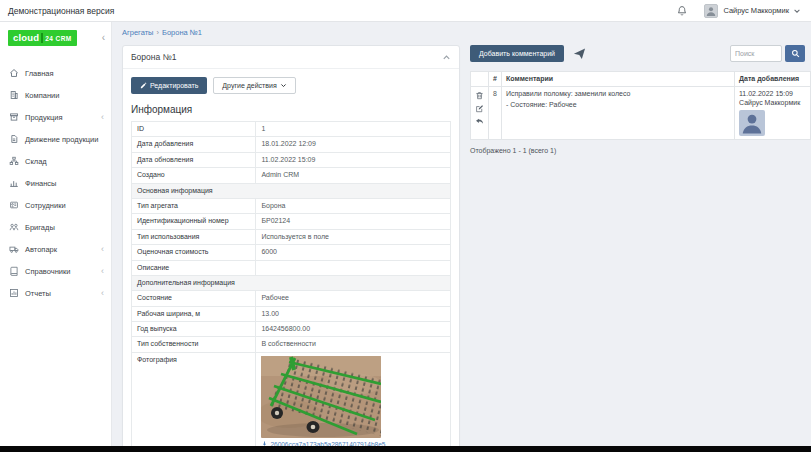 The width and height of the screenshot is (811, 452). I want to click on sidebar-item-2: Продукция‹, so click(56, 117).